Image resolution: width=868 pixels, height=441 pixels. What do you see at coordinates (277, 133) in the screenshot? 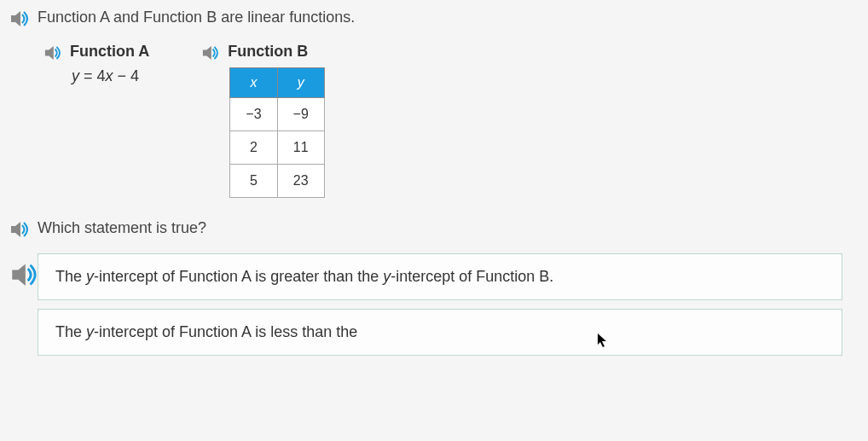
I see `function-b-table: x y −3 −9 2 11 5 23` at bounding box center [277, 133].